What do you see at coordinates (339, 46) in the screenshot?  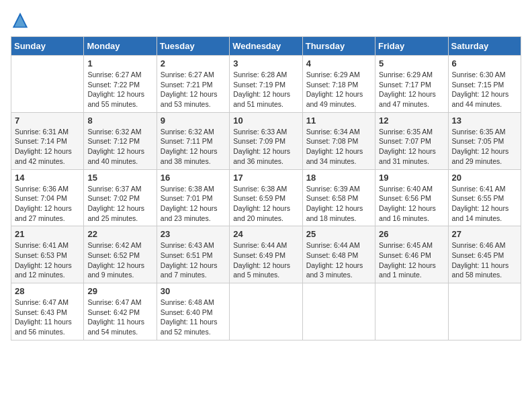 I see `day-of-week-header: Thursday` at bounding box center [339, 46].